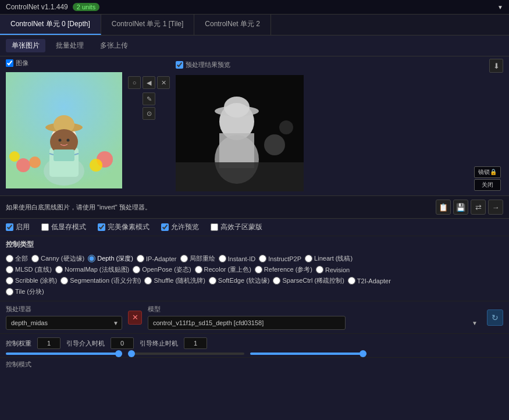 The image size is (509, 420). What do you see at coordinates (19, 364) in the screenshot?
I see `control-mode-label: 控制模式` at bounding box center [19, 364].